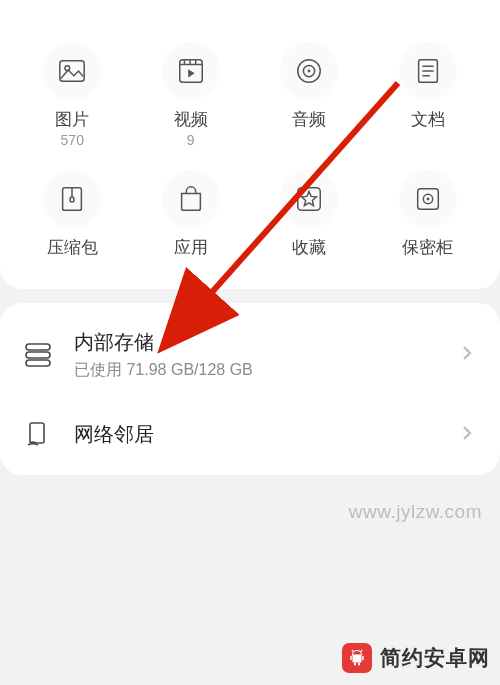 This screenshot has height=685, width=500. I want to click on brand-name: 简约安卓网, so click(435, 658).